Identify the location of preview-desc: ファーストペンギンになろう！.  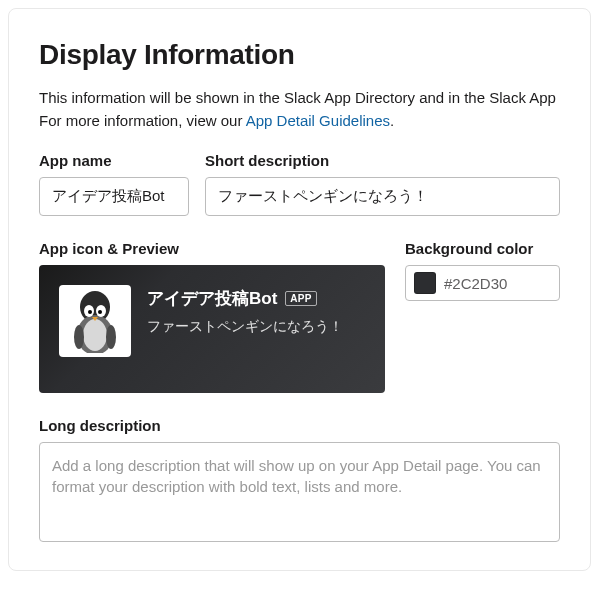
(245, 326).